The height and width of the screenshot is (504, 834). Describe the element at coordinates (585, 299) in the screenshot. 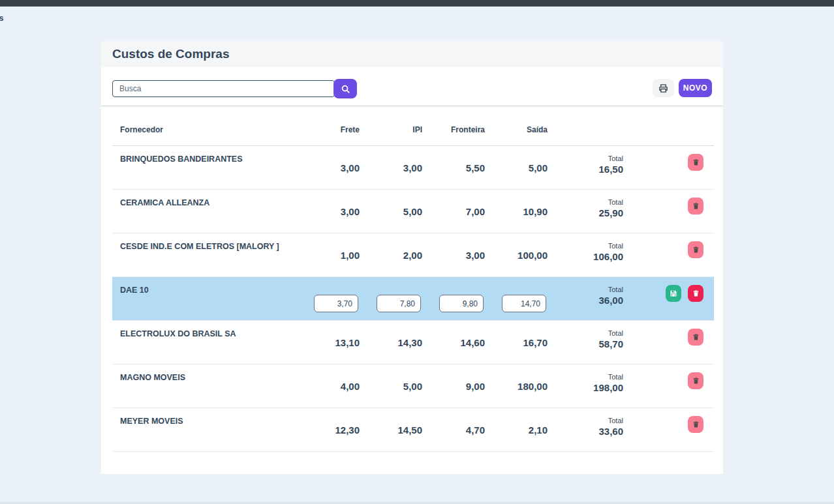

I see `total-cell: Total 36,00` at that location.